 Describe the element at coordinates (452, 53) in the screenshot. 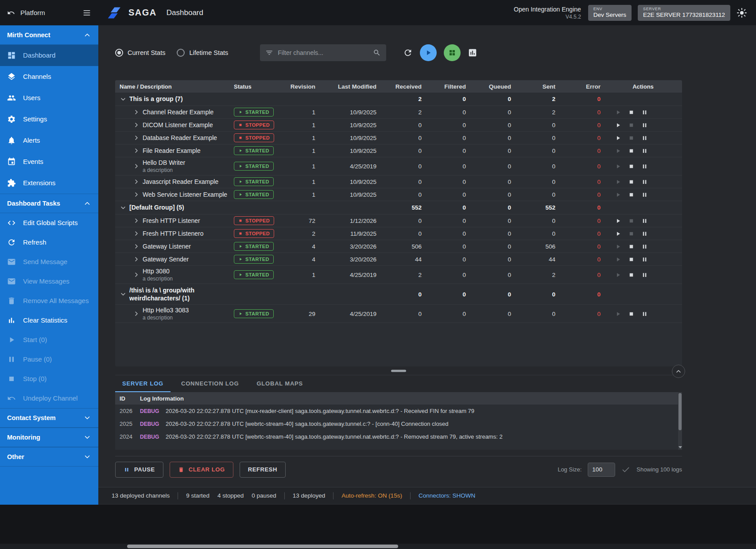

I see `group-view-button` at that location.